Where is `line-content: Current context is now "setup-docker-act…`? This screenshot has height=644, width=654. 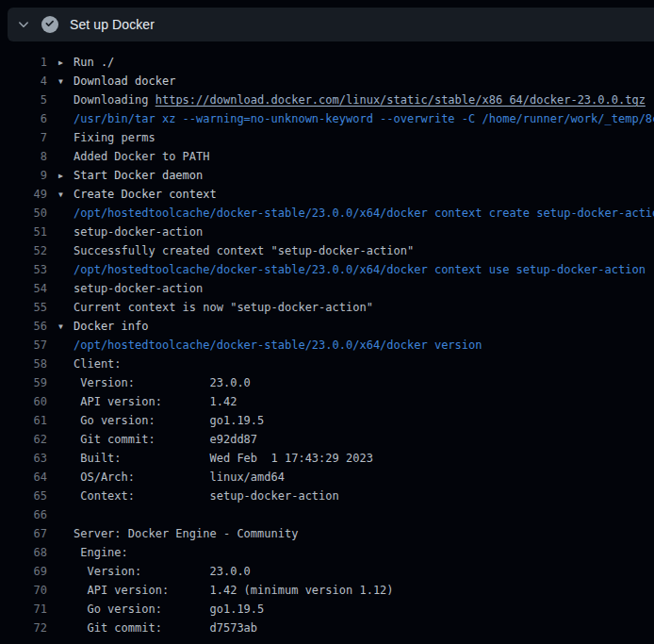
line-content: Current context is now "setup-docker-act… is located at coordinates (216, 307).